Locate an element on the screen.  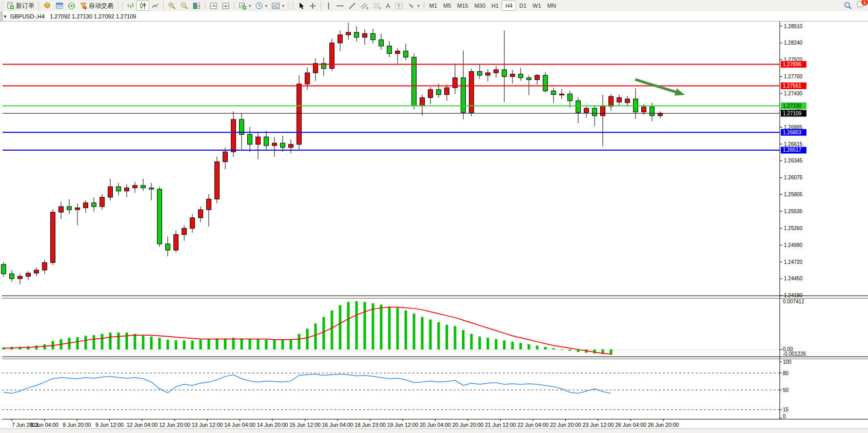
add-chart-dropdown: ▾ is located at coordinates (245, 6).